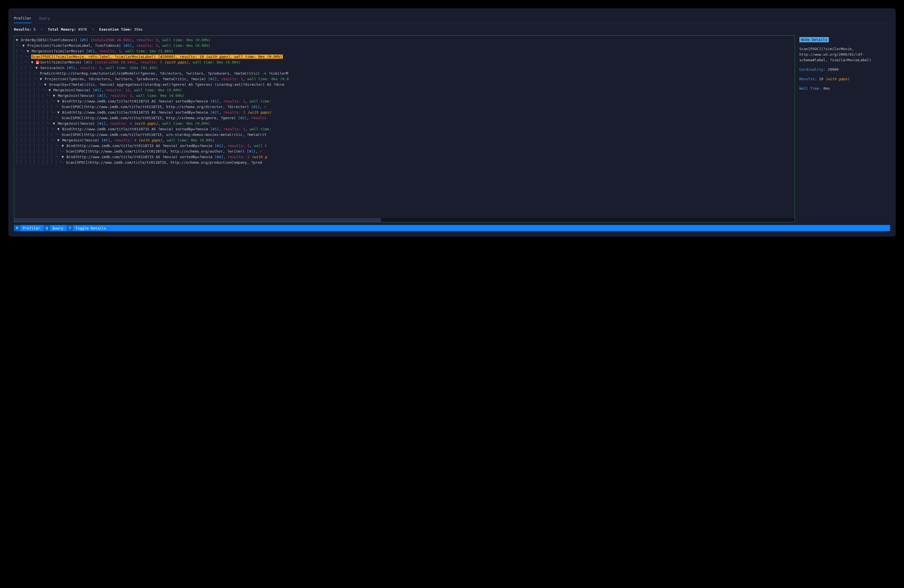  What do you see at coordinates (28, 74) in the screenshot?
I see `tree-guides: │ │ │ │ └─` at bounding box center [28, 74].